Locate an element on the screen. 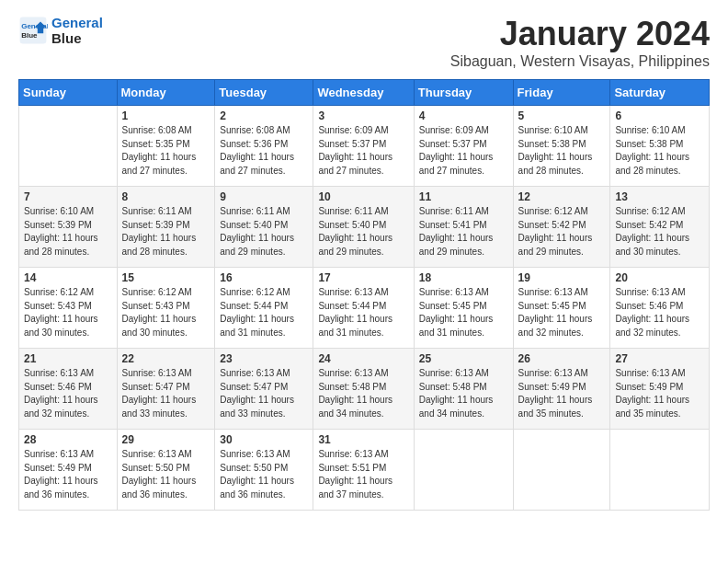  calendar-week-row: 1Sunrise: 6:08 AMSunset: 5:35 PMDaylight… is located at coordinates (364, 146).